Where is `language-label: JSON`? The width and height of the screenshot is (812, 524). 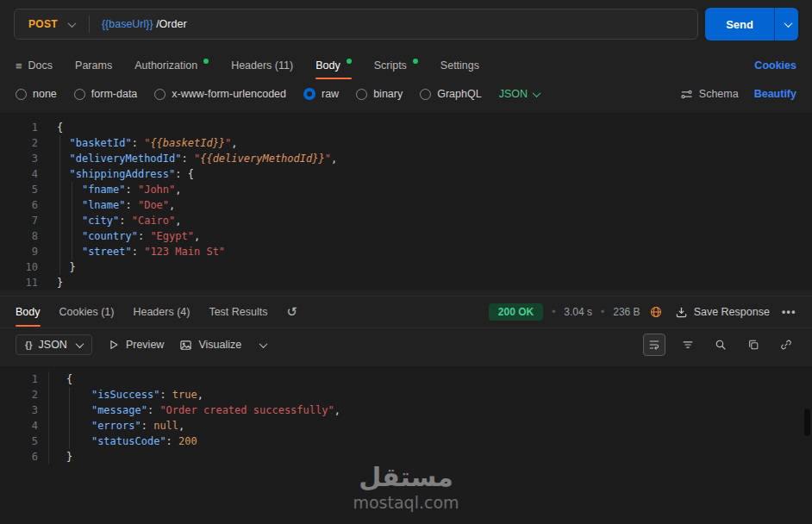
language-label: JSON is located at coordinates (514, 94).